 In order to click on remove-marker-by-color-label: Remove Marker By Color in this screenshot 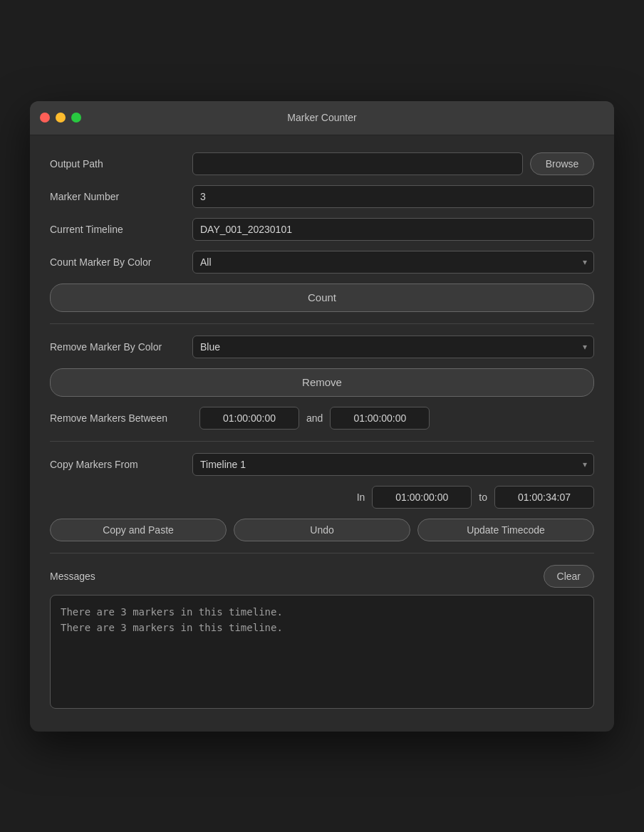, I will do `click(121, 347)`.